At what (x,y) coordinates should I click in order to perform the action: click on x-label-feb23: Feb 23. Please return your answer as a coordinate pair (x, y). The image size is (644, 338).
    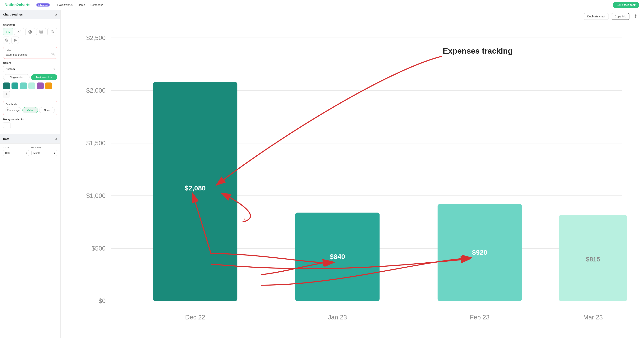
    Looking at the image, I should click on (480, 317).